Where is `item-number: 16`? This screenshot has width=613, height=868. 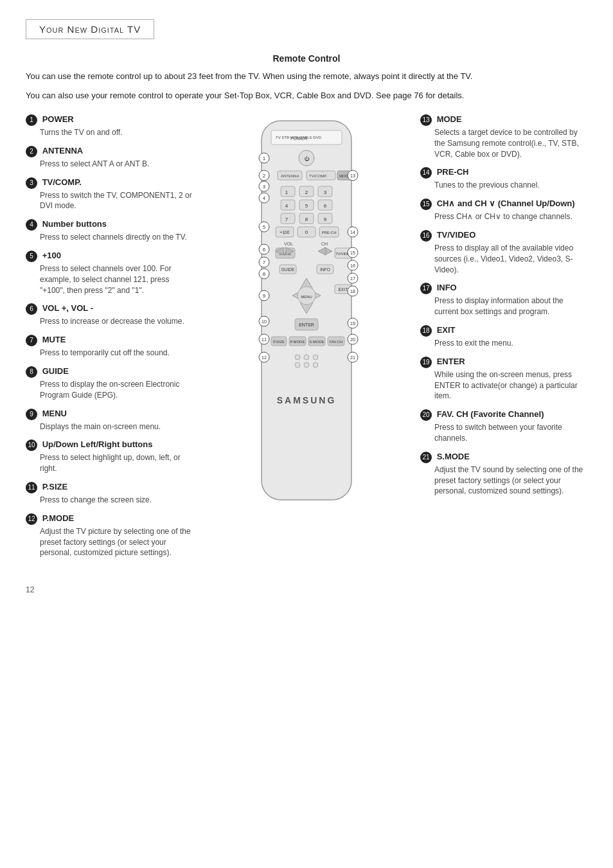 item-number: 16 is located at coordinates (426, 236).